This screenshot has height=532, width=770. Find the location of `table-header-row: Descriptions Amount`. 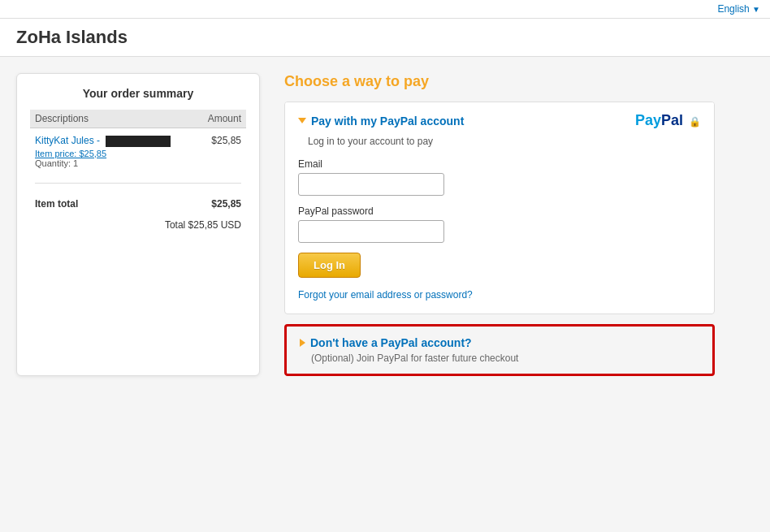

table-header-row: Descriptions Amount is located at coordinates (138, 119).